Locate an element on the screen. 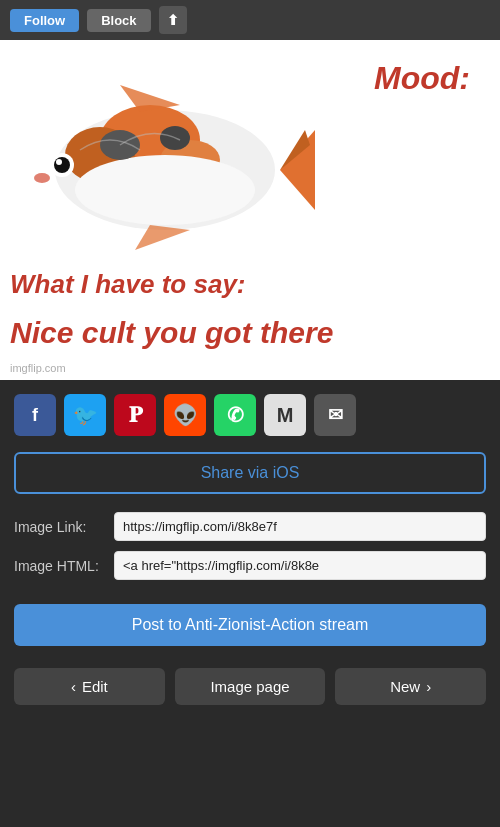  image-page-label: Image page is located at coordinates (250, 686).